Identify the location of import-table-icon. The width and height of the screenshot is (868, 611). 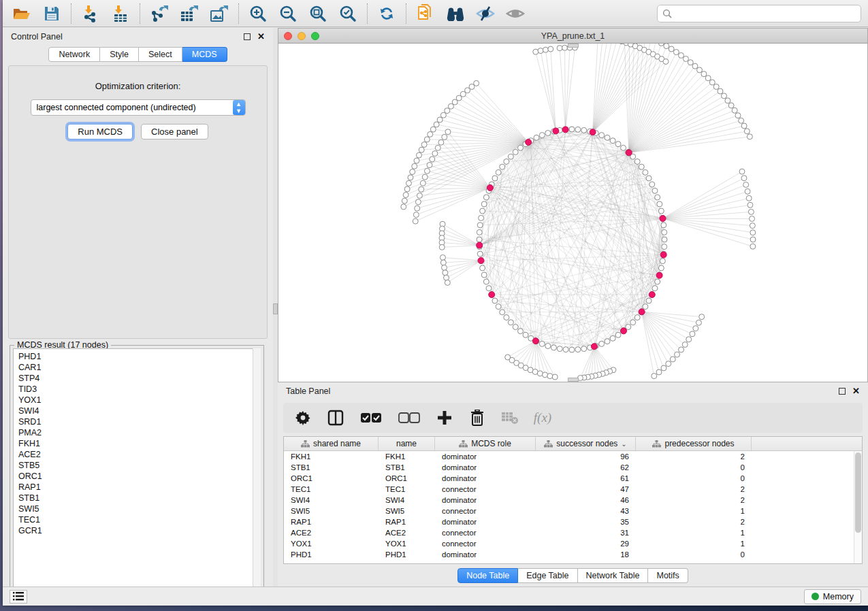
(120, 14).